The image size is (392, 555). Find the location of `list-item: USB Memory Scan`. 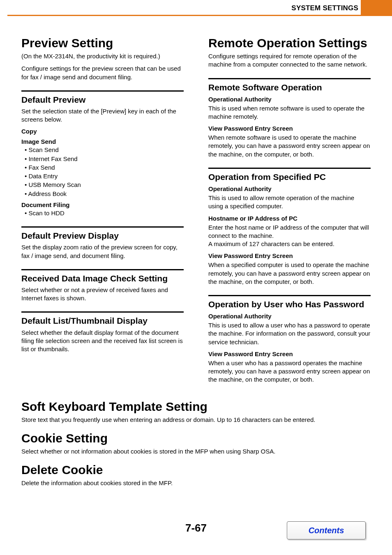

list-item: USB Memory Scan is located at coordinates (104, 185).